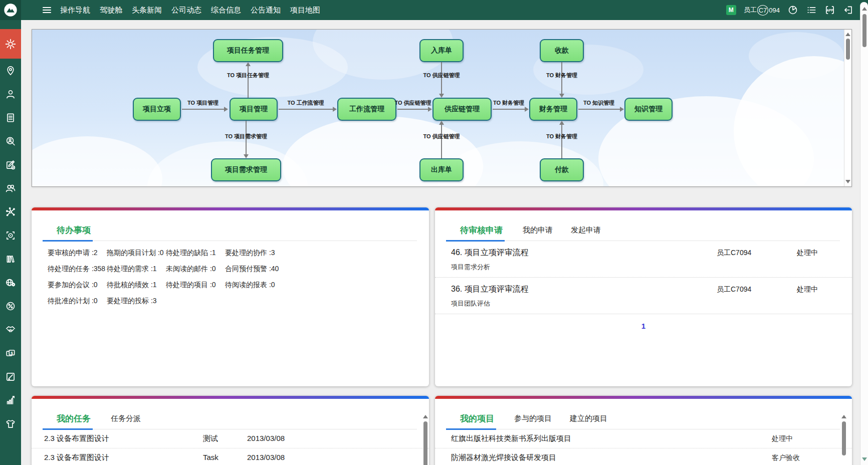  Describe the element at coordinates (807, 290) in the screenshot. I see `approval-status: 处理中` at that location.